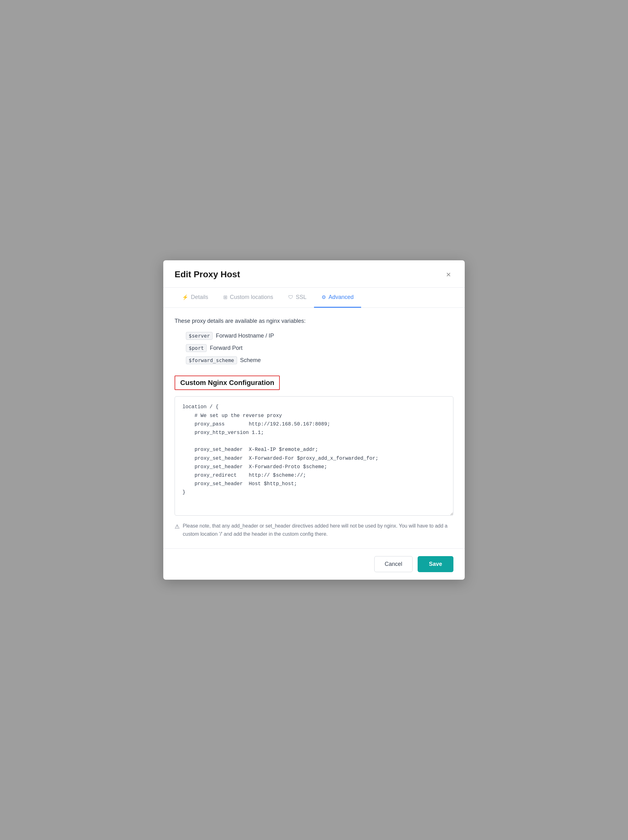 The image size is (628, 840). I want to click on var-badge-server: $server, so click(199, 336).